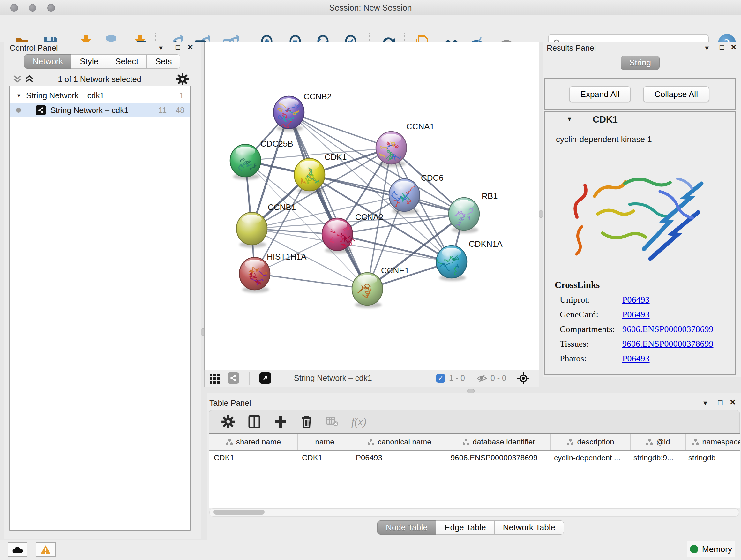 This screenshot has width=741, height=560. Describe the element at coordinates (369, 217) in the screenshot. I see `node-label-CCNA2: CCNA2` at that location.